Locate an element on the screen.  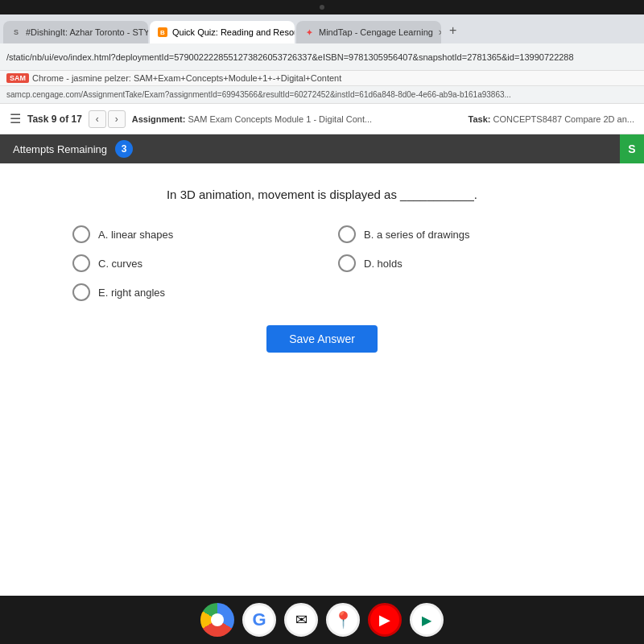
nav-arrows: ‹ › is located at coordinates (107, 119).